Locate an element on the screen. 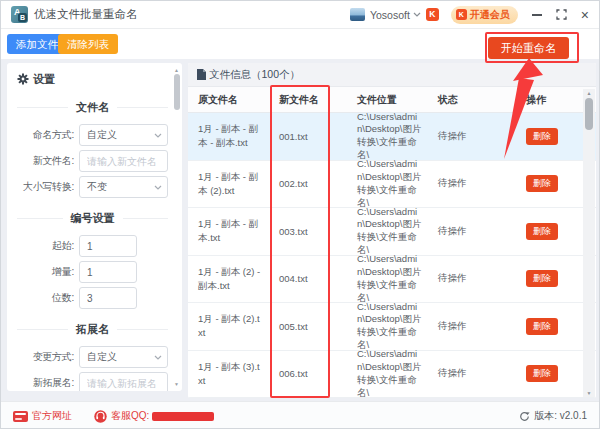 This screenshot has width=600, height=429. new-name-cell: 003.txt is located at coordinates (300, 232).